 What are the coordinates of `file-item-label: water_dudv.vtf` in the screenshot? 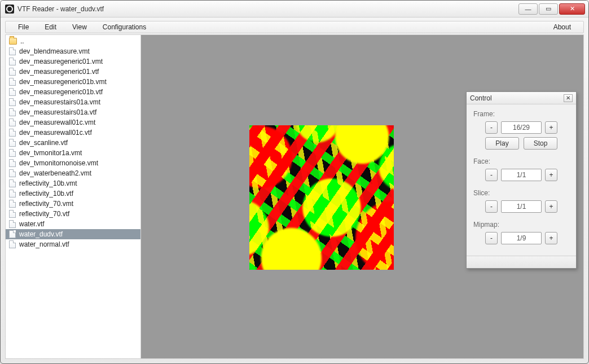 It's located at (41, 234).